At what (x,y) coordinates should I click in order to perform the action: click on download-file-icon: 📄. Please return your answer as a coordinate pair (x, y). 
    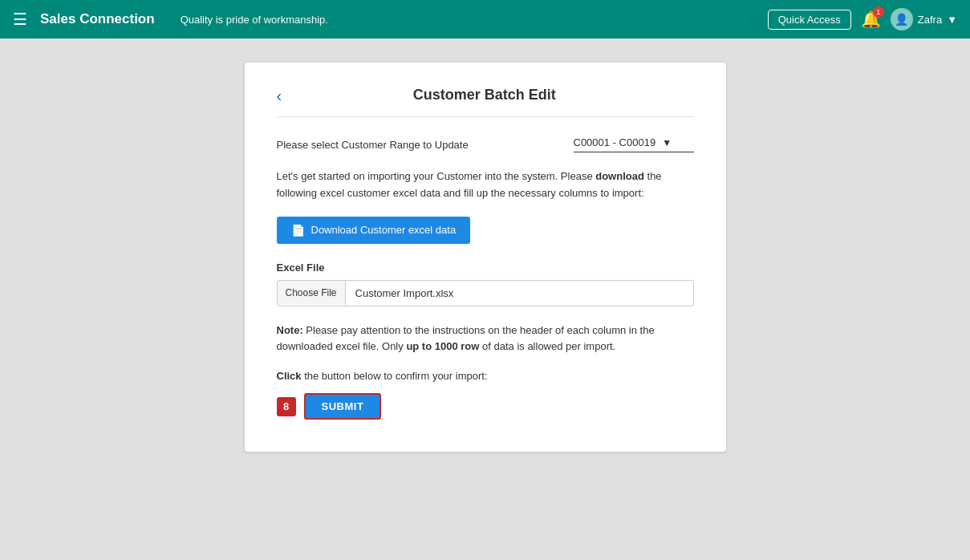
    Looking at the image, I should click on (298, 230).